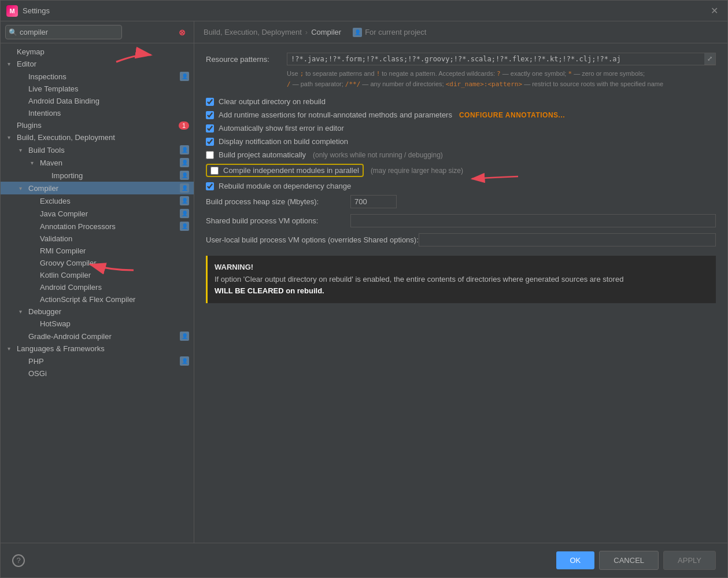 Image resolution: width=728 pixels, height=578 pixels. I want to click on sidebar-item-label: PHP, so click(103, 361).